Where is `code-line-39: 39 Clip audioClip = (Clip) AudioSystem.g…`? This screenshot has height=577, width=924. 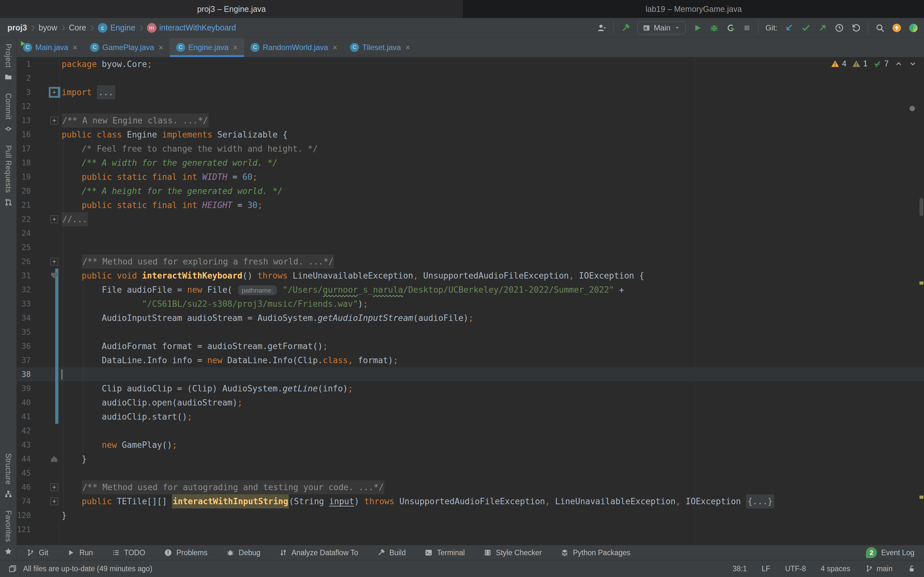
code-line-39: 39 Clip audioClip = (Clip) AudioSystem.g… is located at coordinates (470, 388).